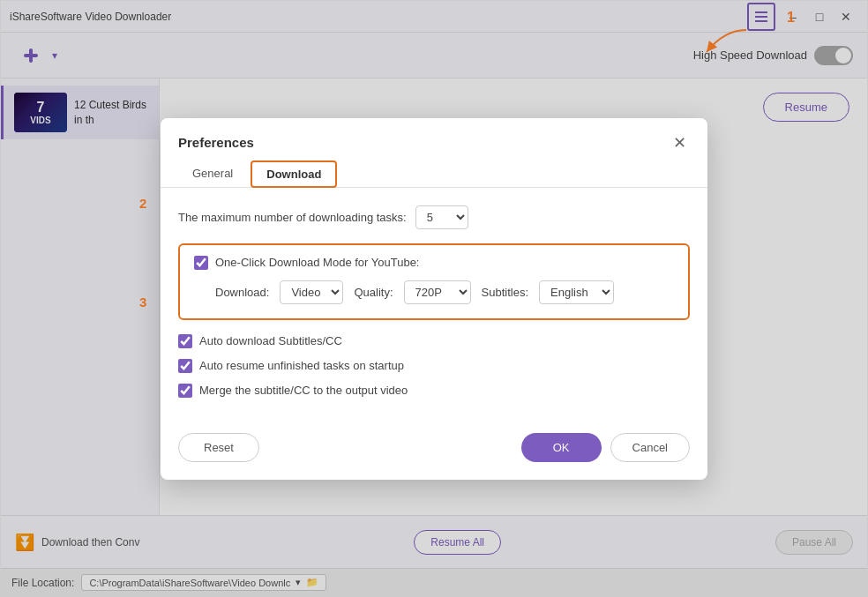 This screenshot has height=597, width=868. What do you see at coordinates (201, 263) in the screenshot?
I see `one-click-checkbox` at bounding box center [201, 263].